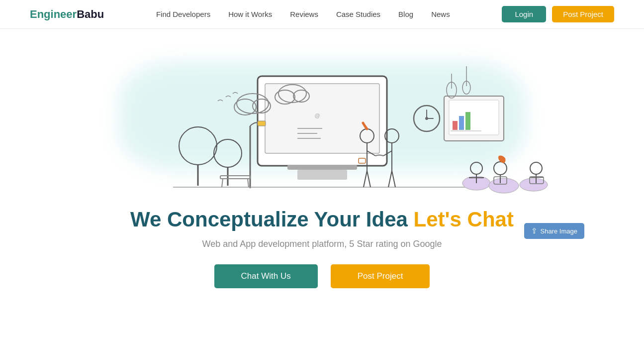 This screenshot has width=644, height=337. I want to click on nav-link-case-studies: Case Studies, so click(358, 14).